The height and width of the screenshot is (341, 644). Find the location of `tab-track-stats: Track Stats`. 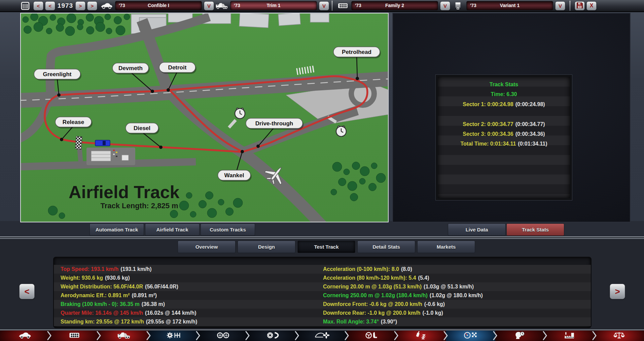

tab-track-stats: Track Stats is located at coordinates (535, 230).